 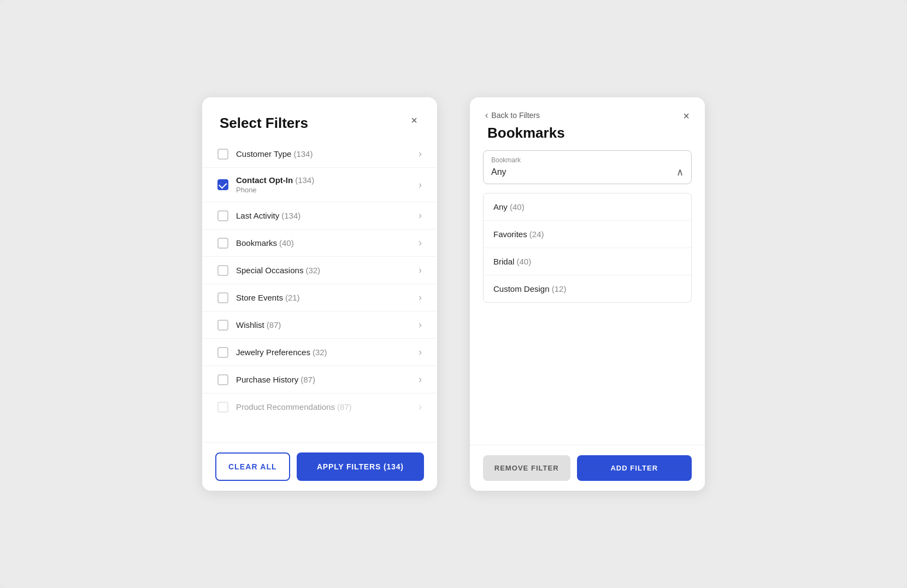 I want to click on right-panel-footer: REMOVE FILTER ADD FILTER, so click(x=587, y=468).